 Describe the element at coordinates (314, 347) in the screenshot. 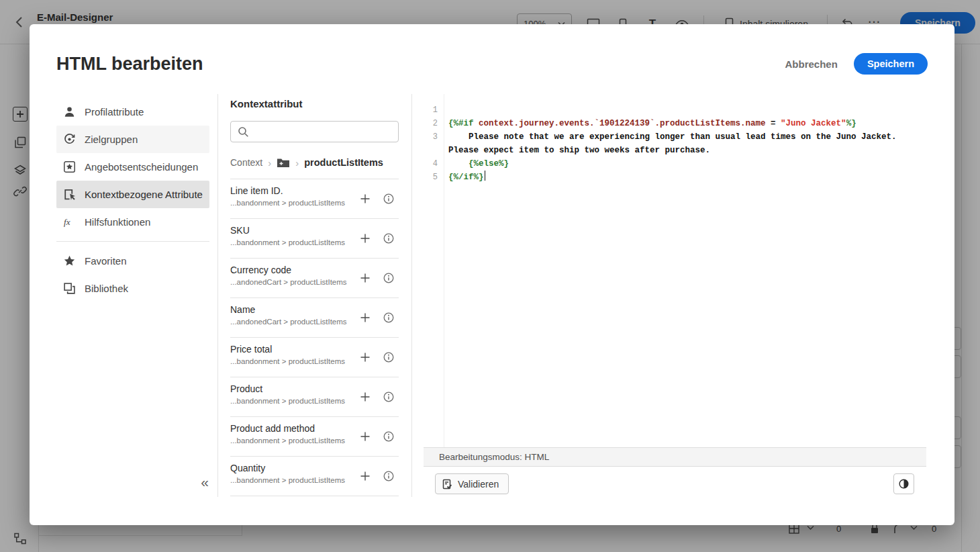

I see `attribute-name: Price total` at that location.